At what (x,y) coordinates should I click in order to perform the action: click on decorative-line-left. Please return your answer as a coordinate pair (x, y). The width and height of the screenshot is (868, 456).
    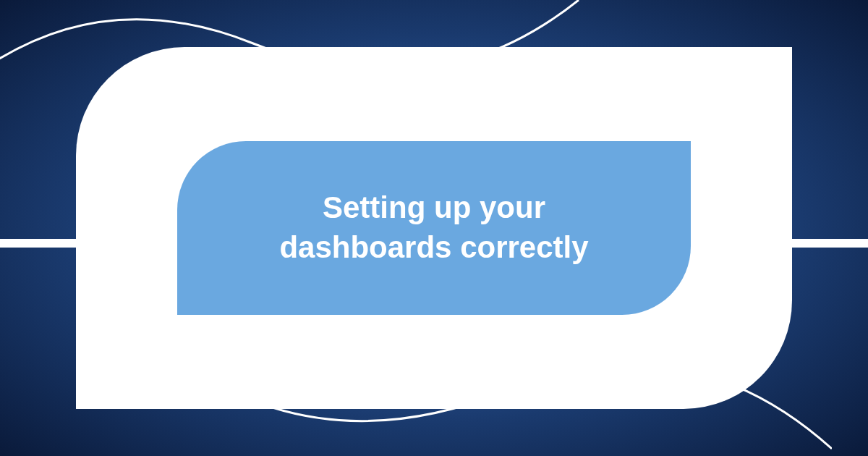
    Looking at the image, I should click on (38, 243).